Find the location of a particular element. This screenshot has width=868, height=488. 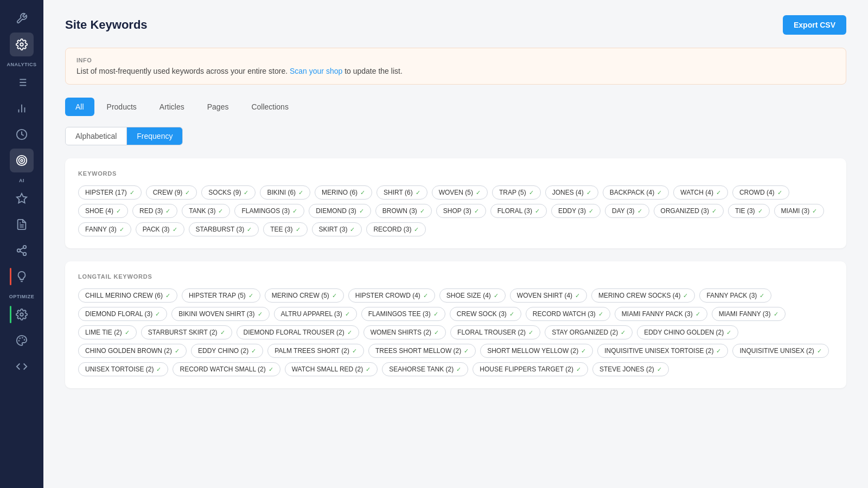

tag-item: LIME TIE (2)✓ is located at coordinates (107, 332).